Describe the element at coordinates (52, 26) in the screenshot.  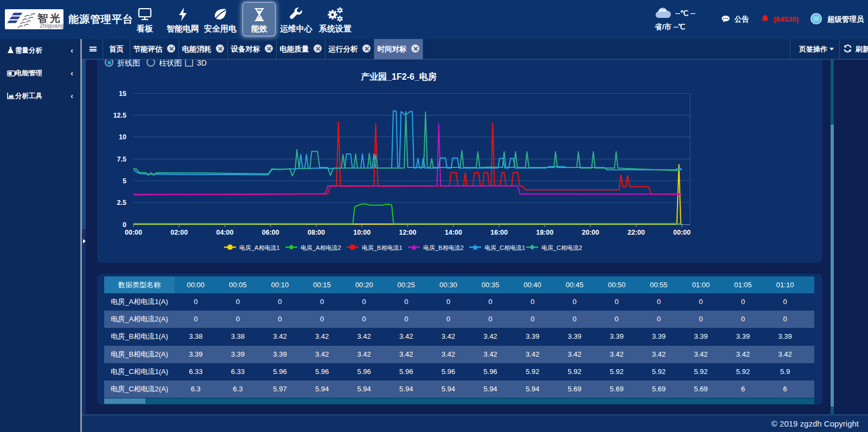
I see `svg-text: Zhiguang` at that location.